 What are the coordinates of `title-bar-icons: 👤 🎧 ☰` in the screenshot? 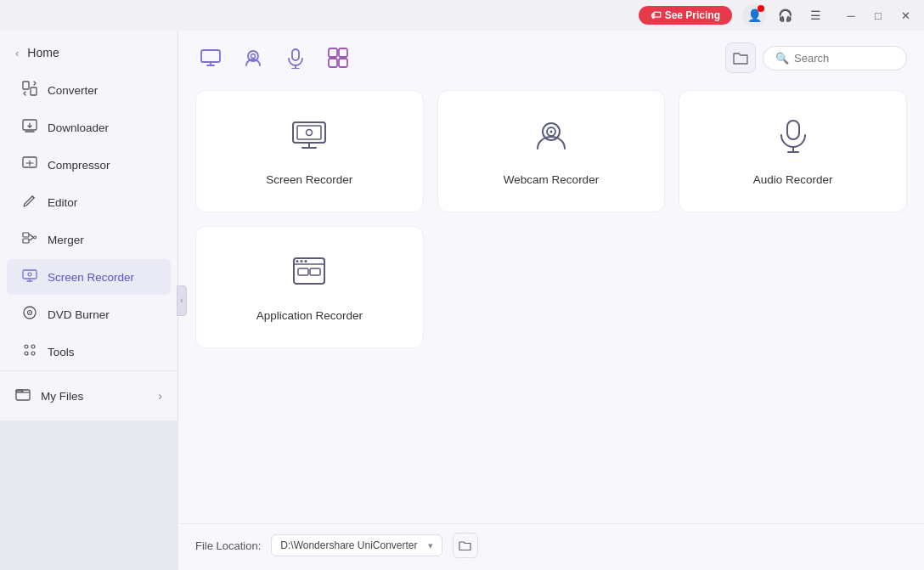 It's located at (785, 15).